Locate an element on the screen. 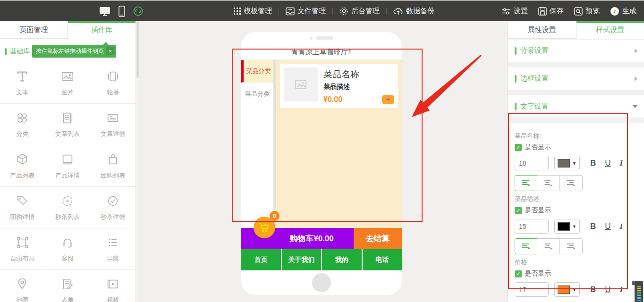 The height and width of the screenshot is (302, 644). action-2: 保存 is located at coordinates (551, 11).